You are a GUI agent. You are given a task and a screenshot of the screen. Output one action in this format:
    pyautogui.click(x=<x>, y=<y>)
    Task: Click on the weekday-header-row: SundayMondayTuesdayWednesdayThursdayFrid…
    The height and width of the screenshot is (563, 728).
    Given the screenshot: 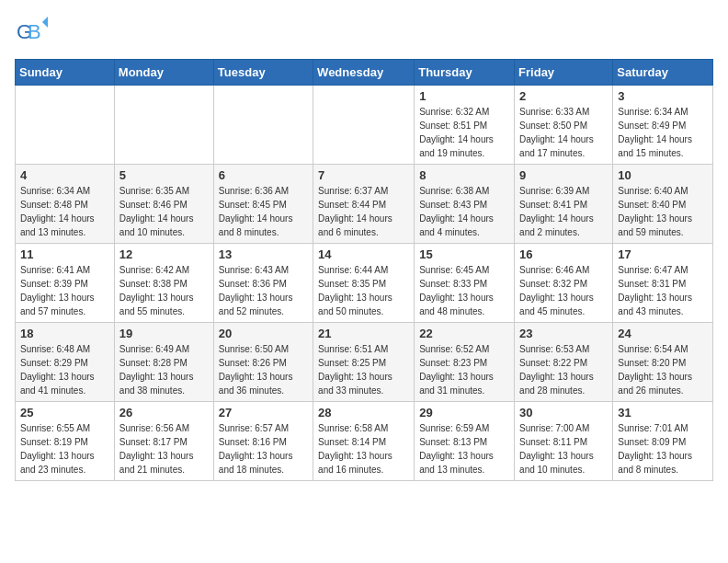 What is the action you would take?
    pyautogui.click(x=364, y=73)
    